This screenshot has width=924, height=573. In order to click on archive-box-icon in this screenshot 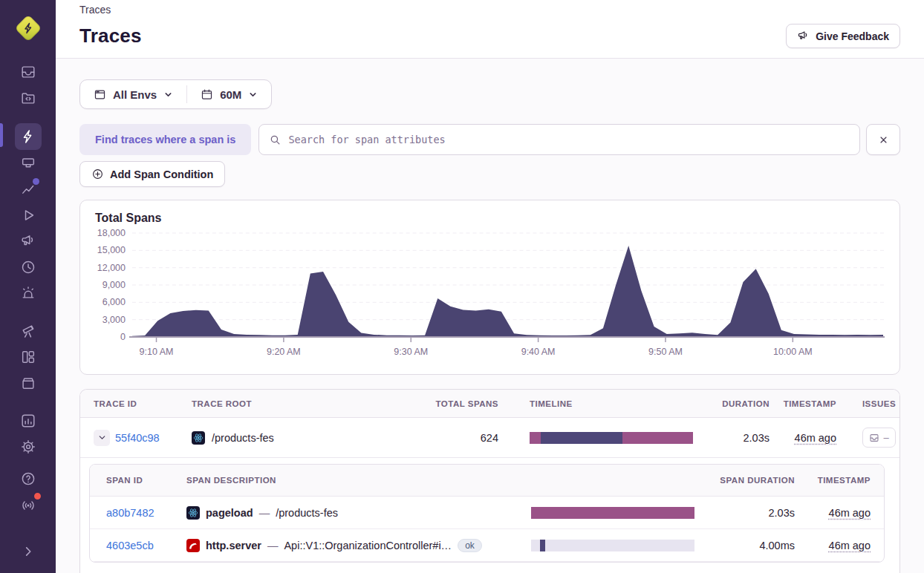, I will do `click(28, 383)`.